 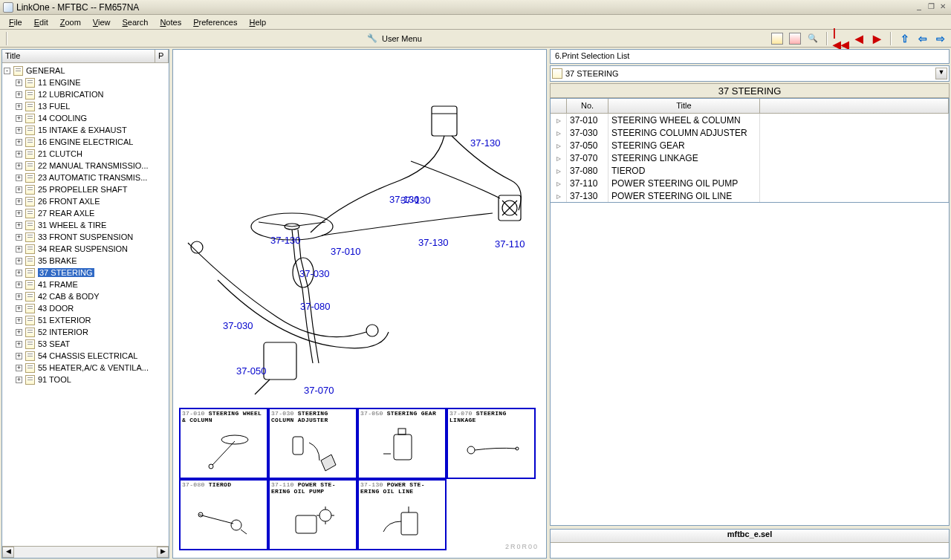 I want to click on diagram-label: 37-050, so click(x=251, y=371).